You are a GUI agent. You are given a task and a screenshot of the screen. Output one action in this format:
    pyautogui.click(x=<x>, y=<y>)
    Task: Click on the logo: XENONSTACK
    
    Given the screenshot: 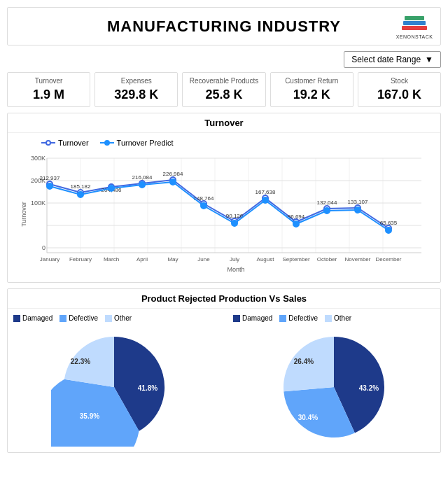 What is the action you would take?
    pyautogui.click(x=414, y=27)
    